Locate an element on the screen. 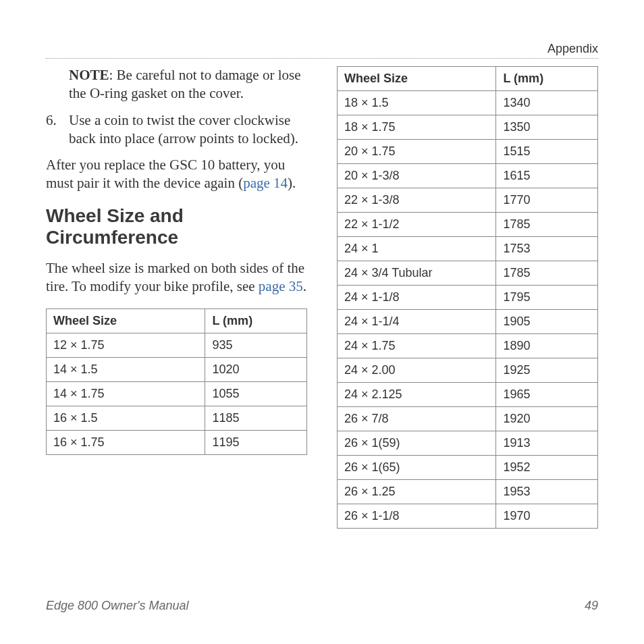 This screenshot has height=644, width=644. cell-l: 1795 is located at coordinates (547, 298).